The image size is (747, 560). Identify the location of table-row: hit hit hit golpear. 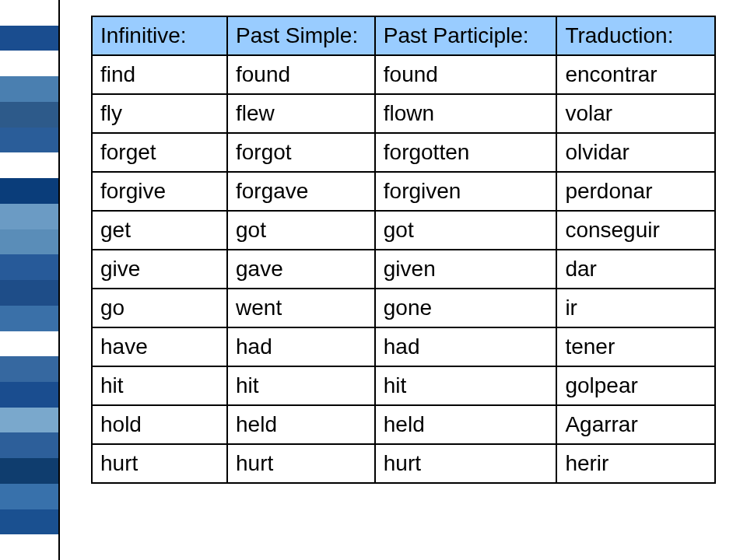
(403, 386).